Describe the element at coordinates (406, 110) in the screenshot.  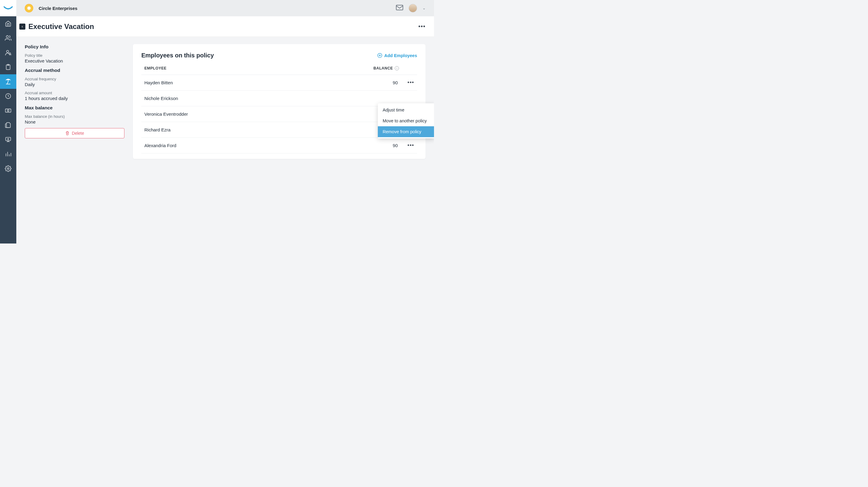
I see `dropdown-adjust-time: Adjust time` at that location.